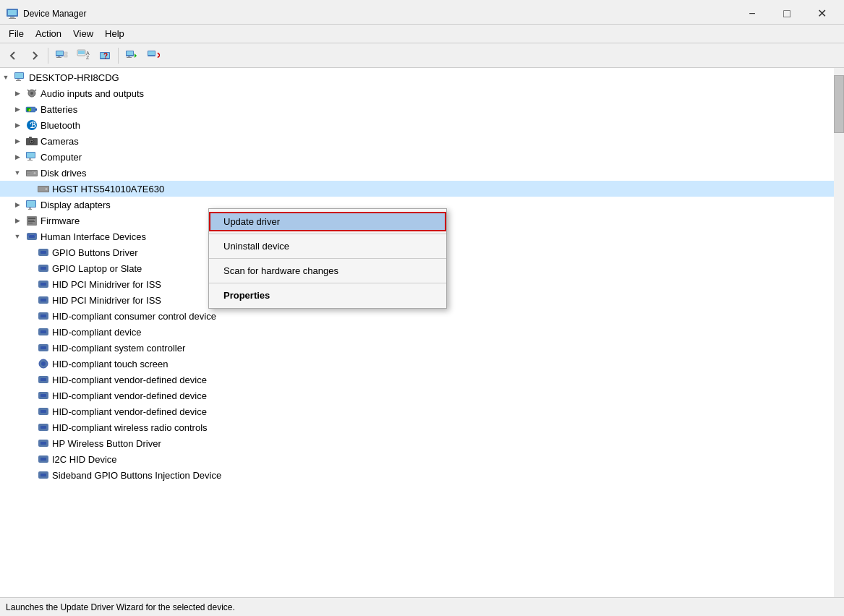 The height and width of the screenshot is (616, 844). Describe the element at coordinates (16, 33) in the screenshot. I see `menu-file: File` at that location.